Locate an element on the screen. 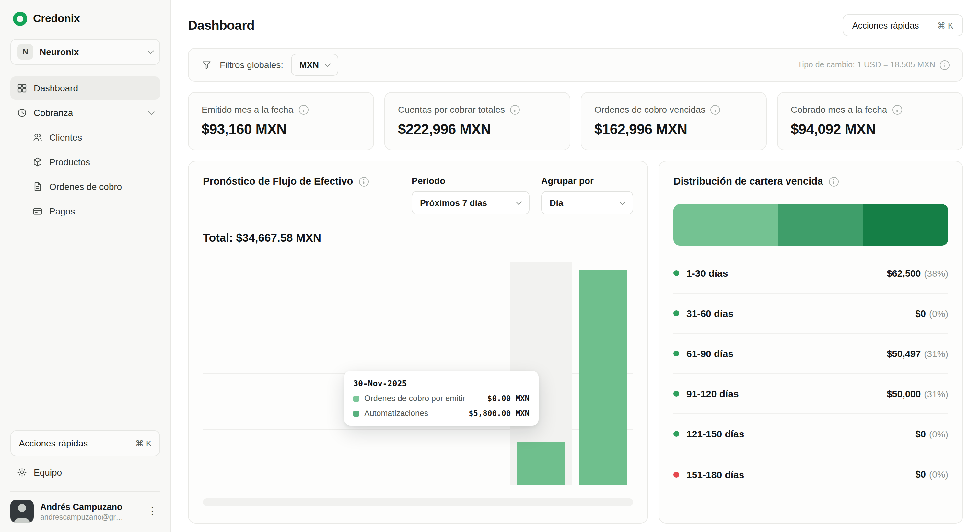 The image size is (980, 532). page-header: Dashboard Acciones rápidas ⌘ K is located at coordinates (576, 25).